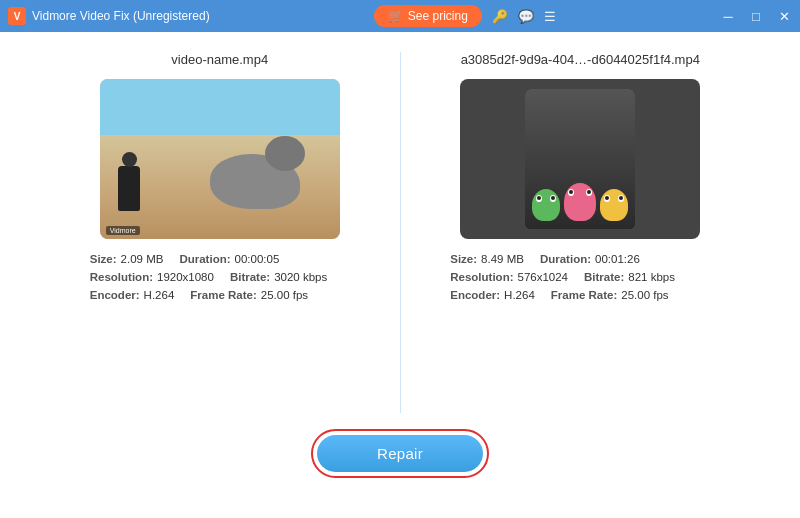  What do you see at coordinates (630, 277) in the screenshot?
I see `right-bitrate-item: Bitrate: 821 kbps` at bounding box center [630, 277].